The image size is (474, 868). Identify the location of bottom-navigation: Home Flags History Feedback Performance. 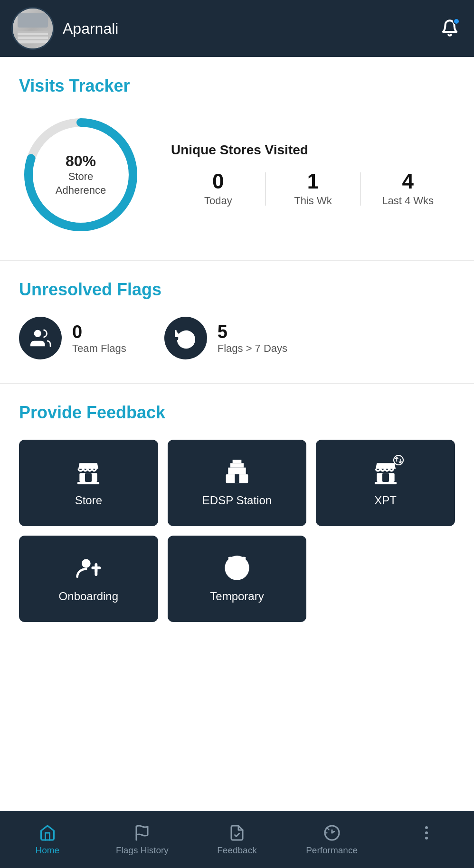
(237, 840).